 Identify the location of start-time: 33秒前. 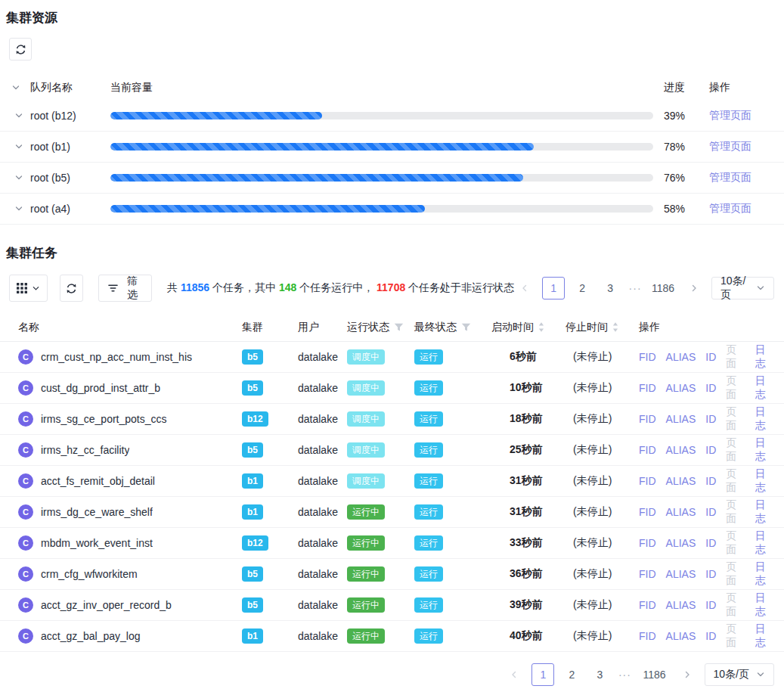
(528, 543).